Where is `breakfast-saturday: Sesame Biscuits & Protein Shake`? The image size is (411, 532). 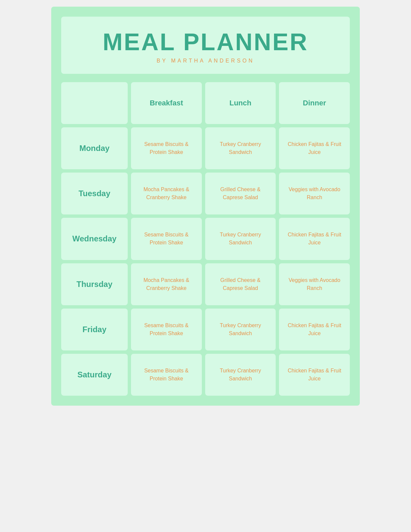 breakfast-saturday: Sesame Biscuits & Protein Shake is located at coordinates (166, 375).